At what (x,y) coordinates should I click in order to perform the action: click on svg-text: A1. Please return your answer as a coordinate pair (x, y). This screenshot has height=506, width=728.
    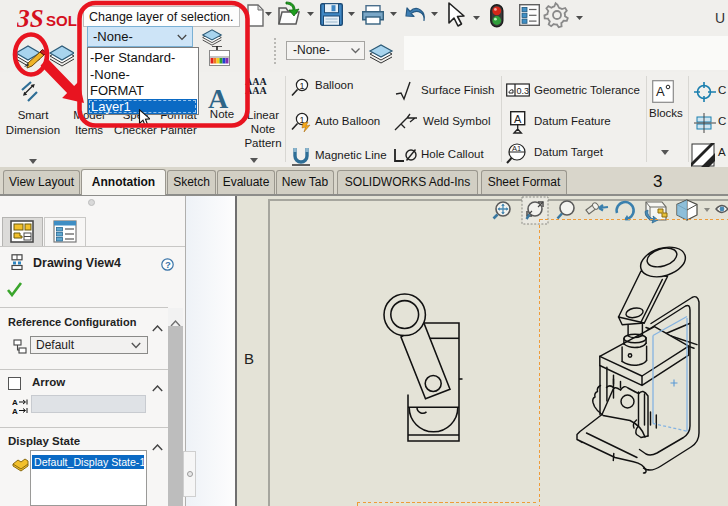
    Looking at the image, I should click on (516, 148).